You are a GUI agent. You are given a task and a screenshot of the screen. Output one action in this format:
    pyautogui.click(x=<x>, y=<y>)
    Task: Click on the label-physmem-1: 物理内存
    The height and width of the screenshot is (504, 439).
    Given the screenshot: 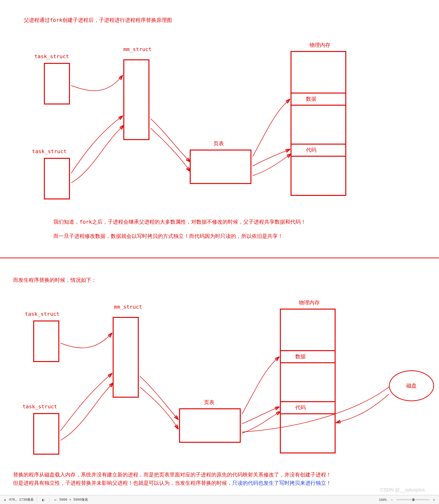 What is the action you would take?
    pyautogui.click(x=320, y=45)
    